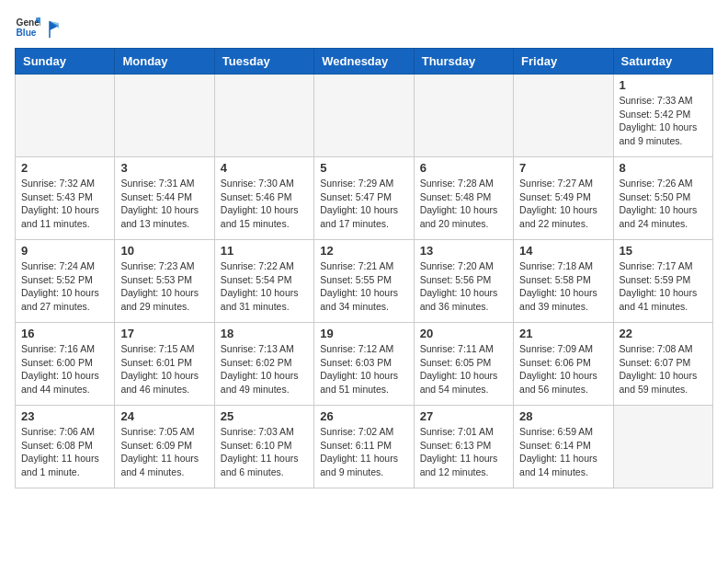  I want to click on calendar-day: 24Sunrise: 7:05 AMSunset: 6:09 PMDayligh…, so click(165, 447).